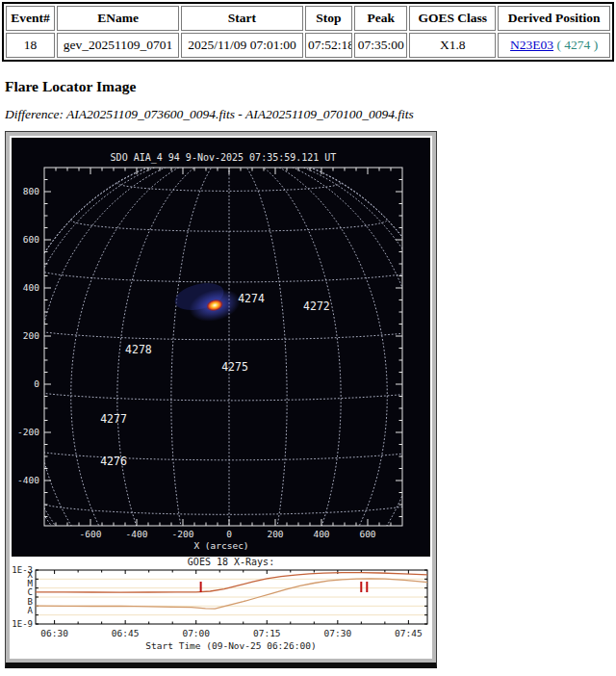 The width and height of the screenshot is (616, 676). I want to click on ename-cell: gev_20251109_0701, so click(117, 45).